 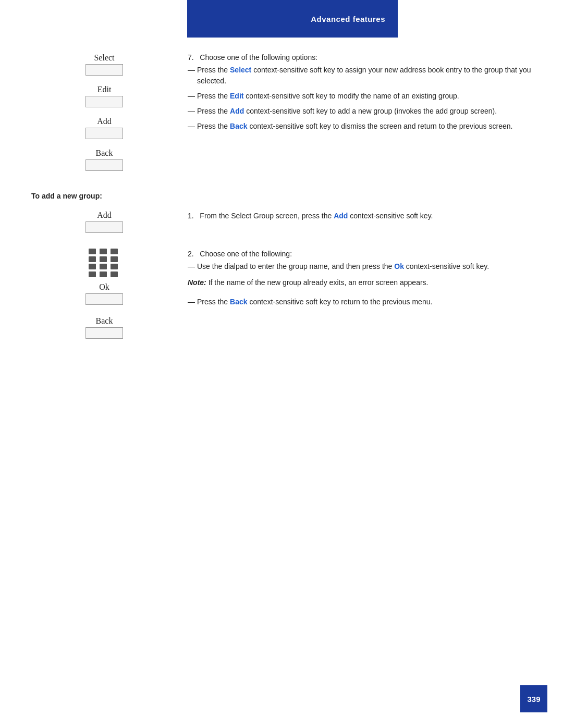 I want to click on bullet-add: — Press the Add context-sensitive soft k…, so click(x=360, y=112).